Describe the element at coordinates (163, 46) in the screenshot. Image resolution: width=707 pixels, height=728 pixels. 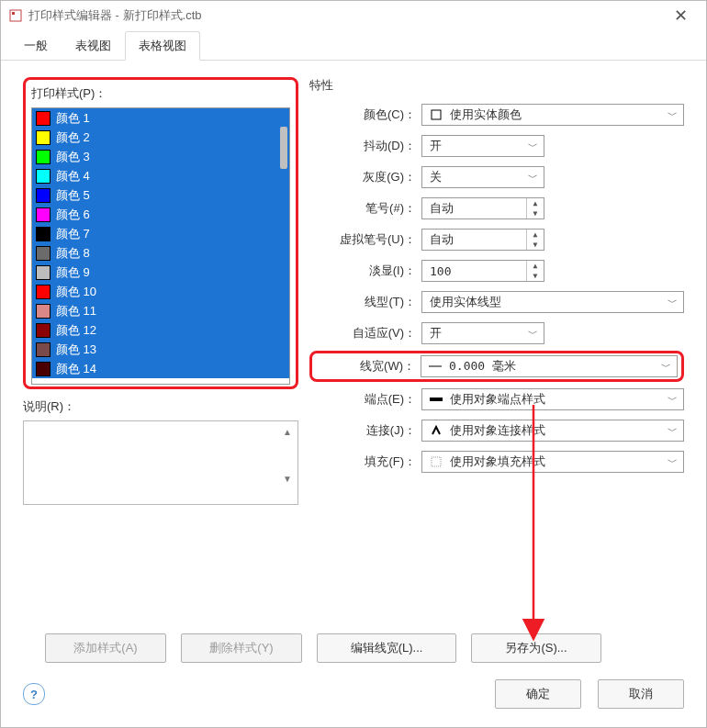
I see `tab-grid-view: 表格视图` at that location.